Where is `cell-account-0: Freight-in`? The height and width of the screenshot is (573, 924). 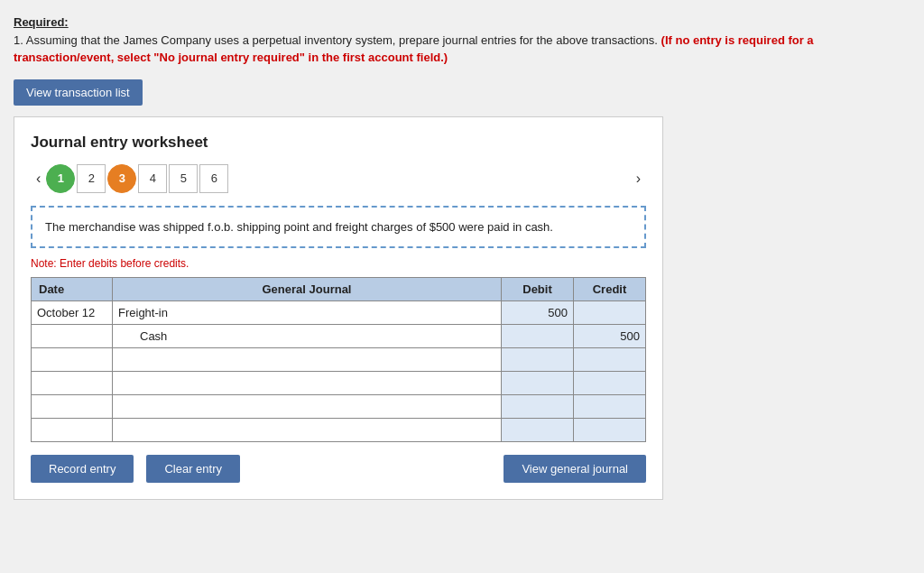
cell-account-0: Freight-in is located at coordinates (307, 313).